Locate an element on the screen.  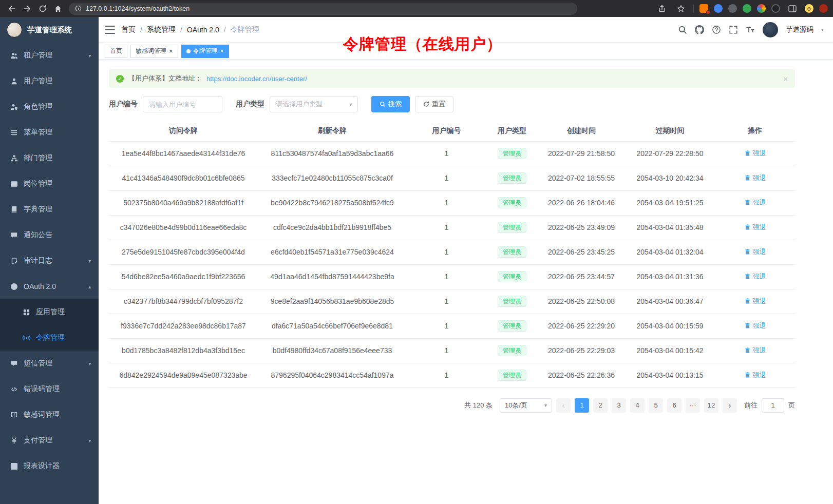
user-dropdown-caret-icon: ▾ is located at coordinates (823, 30).